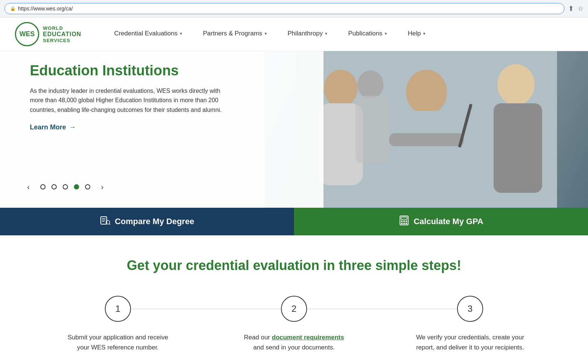 The height and width of the screenshot is (364, 588). Describe the element at coordinates (46, 9) in the screenshot. I see `url-text: https://www.wes.org/ca/` at that location.